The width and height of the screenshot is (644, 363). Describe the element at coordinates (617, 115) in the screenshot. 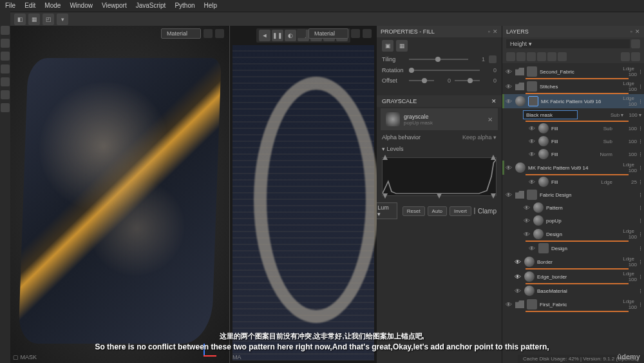

I see `mask-mode-dropdown: Sub ▾` at that location.